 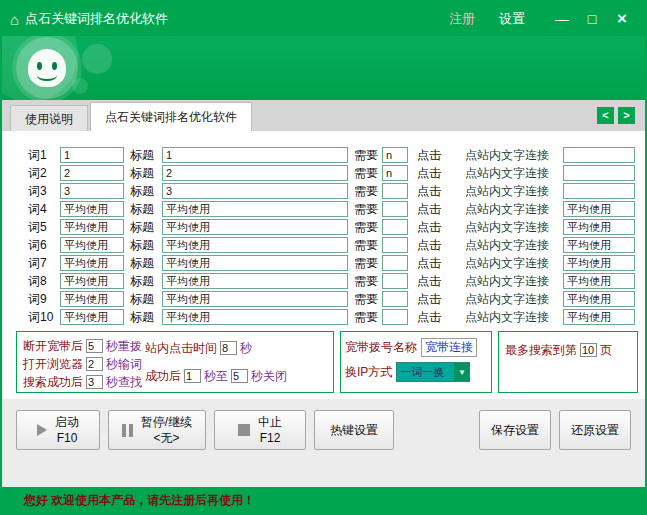 I want to click on broadband-name-value: 宽带连接, so click(x=449, y=348).